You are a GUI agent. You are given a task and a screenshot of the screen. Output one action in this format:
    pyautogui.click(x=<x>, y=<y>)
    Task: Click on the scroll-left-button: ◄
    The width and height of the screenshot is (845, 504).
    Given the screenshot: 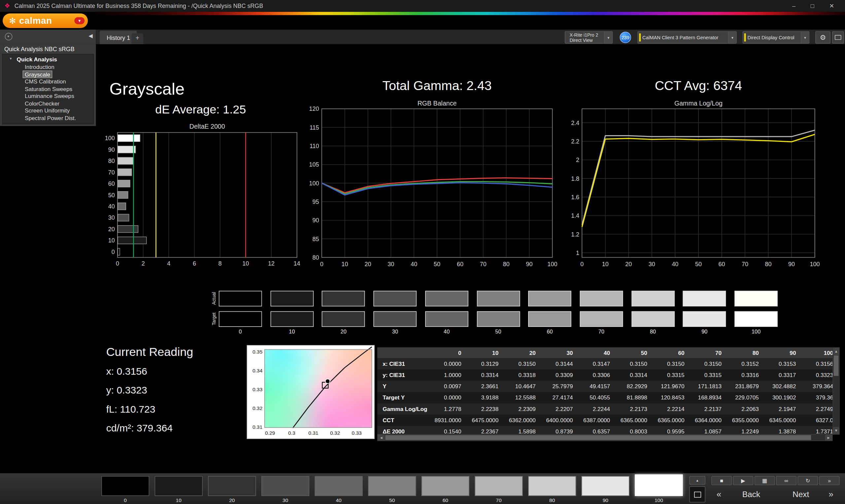 What is the action you would take?
    pyautogui.click(x=381, y=438)
    